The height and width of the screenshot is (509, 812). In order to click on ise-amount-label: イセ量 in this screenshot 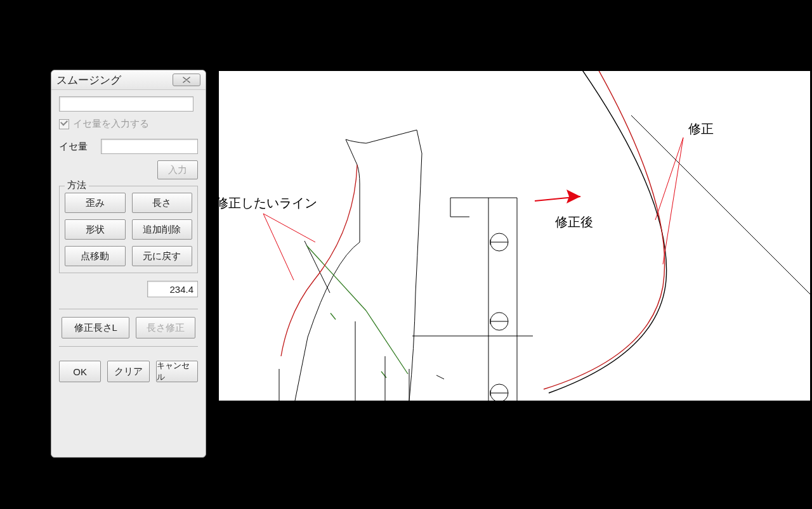, I will do `click(75, 147)`.